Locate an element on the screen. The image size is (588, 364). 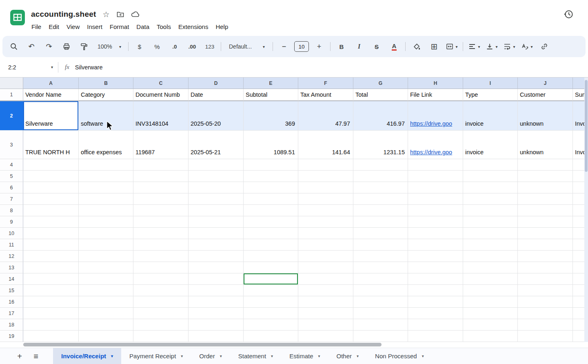
redo-button: ↷ is located at coordinates (49, 47).